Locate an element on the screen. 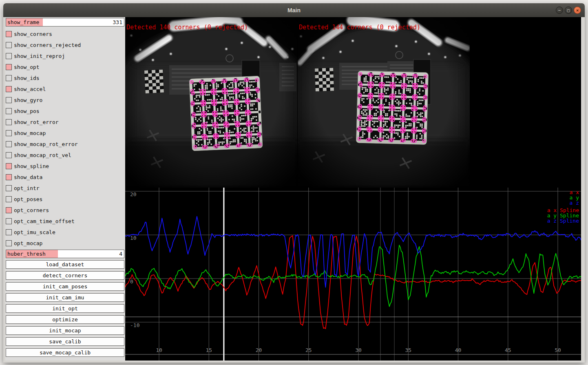 The width and height of the screenshot is (588, 365). checkbox-label: show_init_reproj is located at coordinates (39, 56).